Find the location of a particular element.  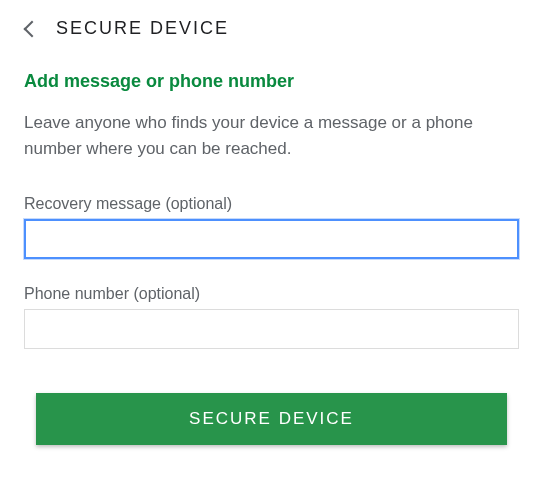

phone-number-label: Phone number (optional) is located at coordinates (272, 294).